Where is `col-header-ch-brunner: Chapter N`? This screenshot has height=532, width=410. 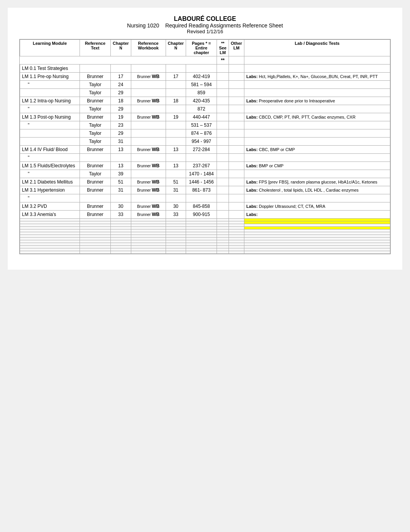
col-header-ch-brunner: Chapter N is located at coordinates (121, 48).